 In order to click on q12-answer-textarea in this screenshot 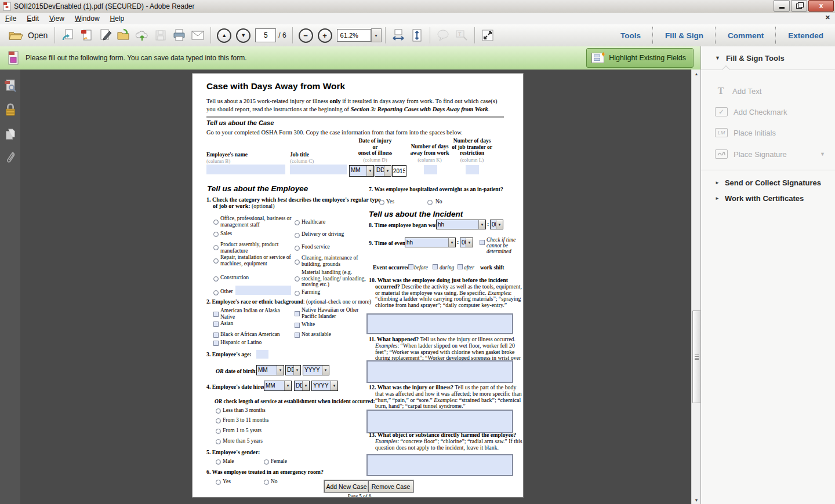, I will do `click(440, 422)`.